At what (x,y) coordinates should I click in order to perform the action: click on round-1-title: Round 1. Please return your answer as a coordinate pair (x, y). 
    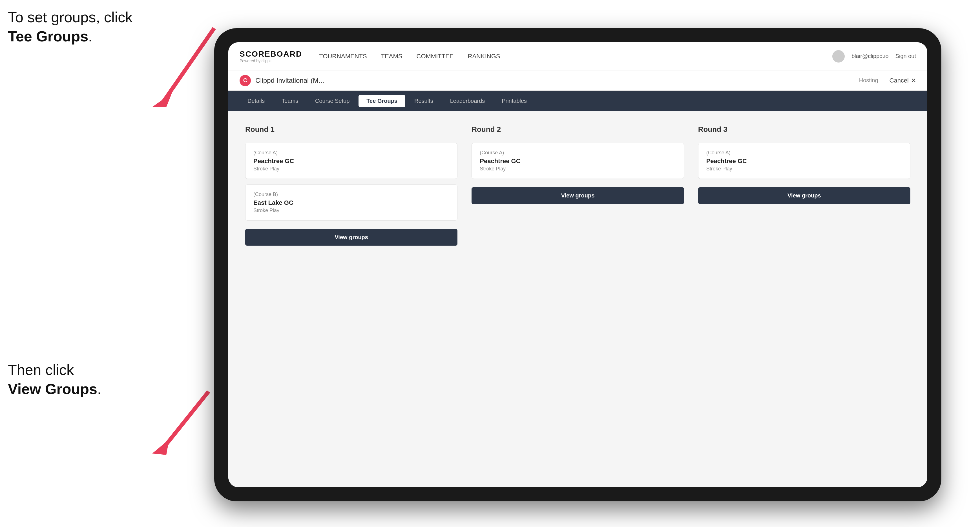
    Looking at the image, I should click on (352, 129).